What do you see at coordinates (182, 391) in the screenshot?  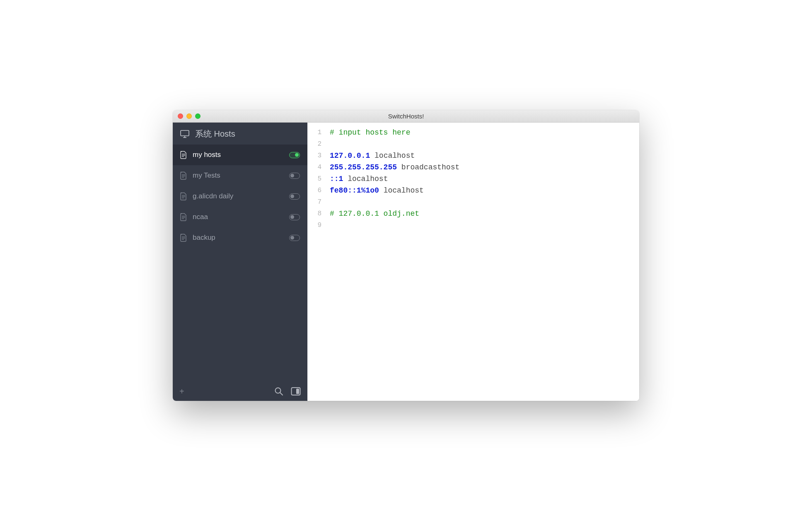 I see `add-host-button: +` at bounding box center [182, 391].